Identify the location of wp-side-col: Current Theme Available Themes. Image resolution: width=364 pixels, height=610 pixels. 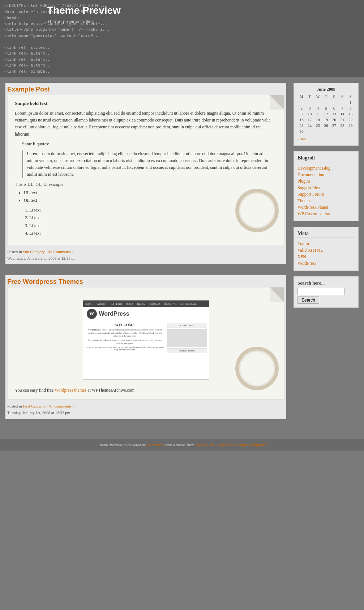
(187, 338).